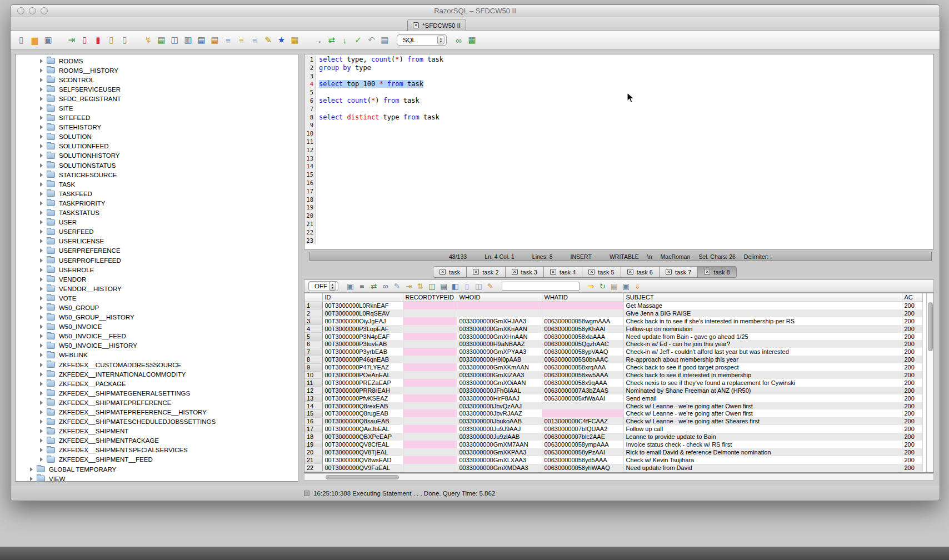 The width and height of the screenshot is (949, 560). What do you see at coordinates (619, 241) in the screenshot?
I see `editor-line: 23` at bounding box center [619, 241].